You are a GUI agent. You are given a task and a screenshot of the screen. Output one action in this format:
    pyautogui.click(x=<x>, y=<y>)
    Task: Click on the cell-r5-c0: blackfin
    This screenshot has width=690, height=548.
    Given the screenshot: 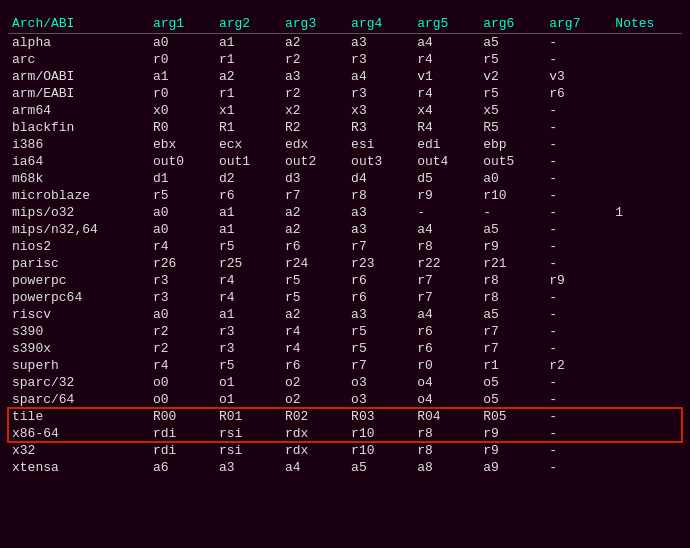 What is the action you would take?
    pyautogui.click(x=78, y=128)
    